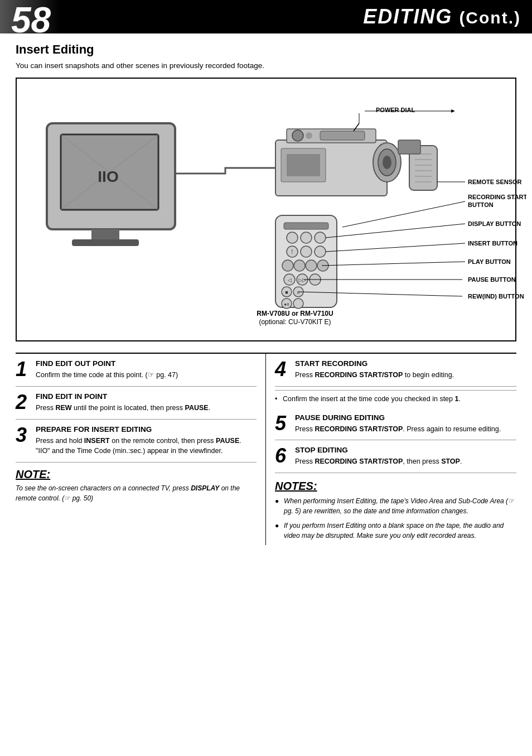 The image size is (532, 756). What do you see at coordinates (136, 485) in the screenshot?
I see `note-box: NOTE: To see the on-screen characters on…` at bounding box center [136, 485].